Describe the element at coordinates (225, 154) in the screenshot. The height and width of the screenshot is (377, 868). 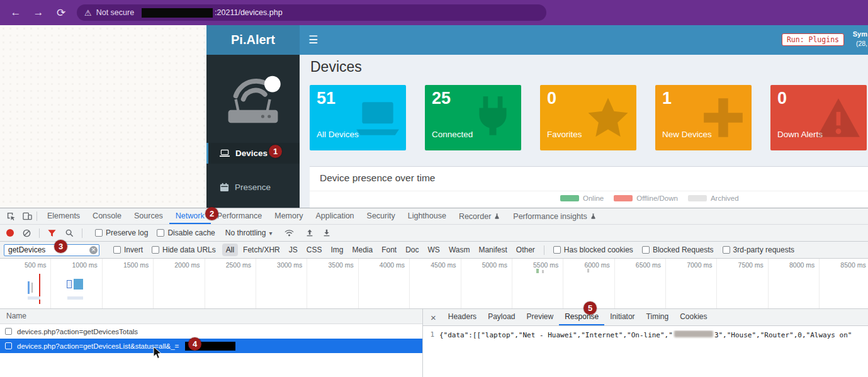
I see `laptop-icon` at that location.